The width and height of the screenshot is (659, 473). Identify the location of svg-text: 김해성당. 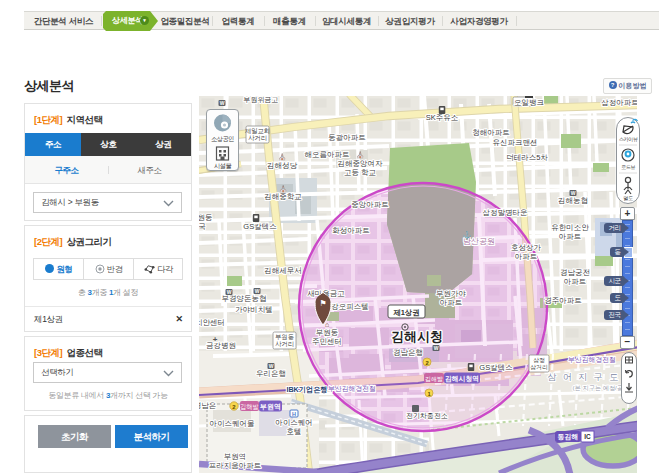
(282, 166).